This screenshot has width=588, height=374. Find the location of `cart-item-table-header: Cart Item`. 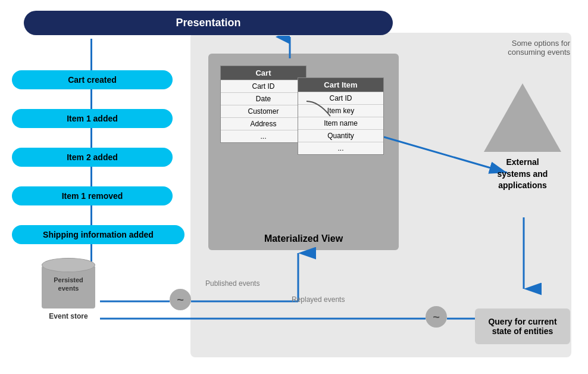

cart-item-table-header: Cart Item is located at coordinates (340, 85).